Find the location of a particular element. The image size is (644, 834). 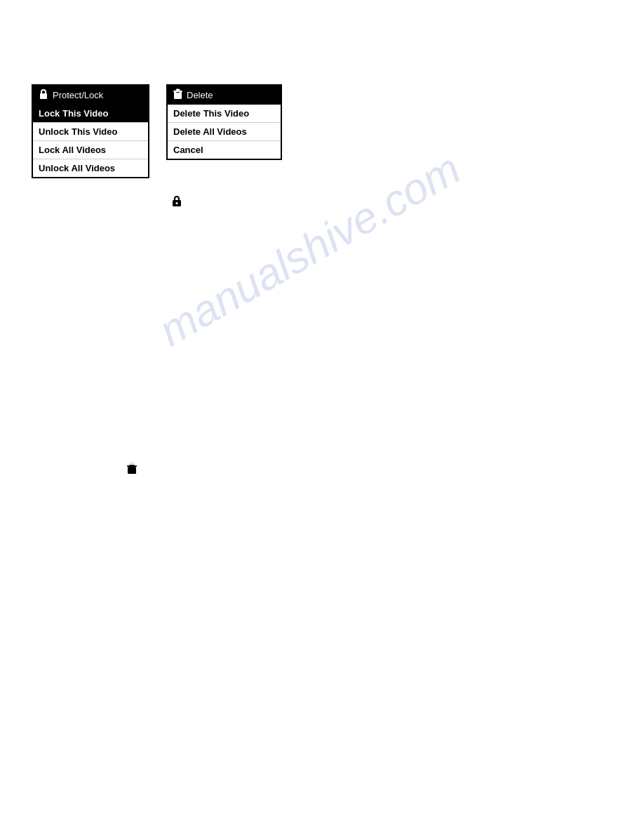

lock-this-video-item: Lock This Video is located at coordinates (90, 114).